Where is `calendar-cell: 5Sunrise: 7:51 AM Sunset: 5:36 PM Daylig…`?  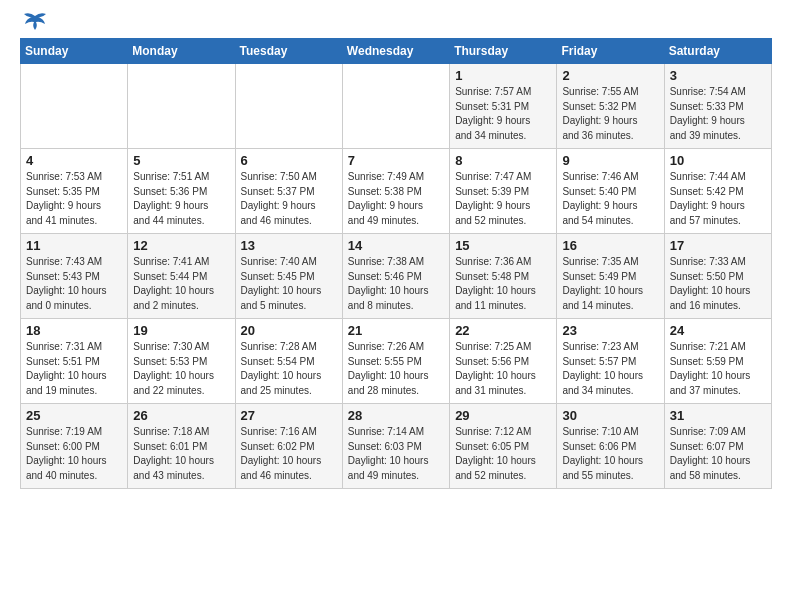
calendar-cell: 5Sunrise: 7:51 AM Sunset: 5:36 PM Daylig… is located at coordinates (182, 192).